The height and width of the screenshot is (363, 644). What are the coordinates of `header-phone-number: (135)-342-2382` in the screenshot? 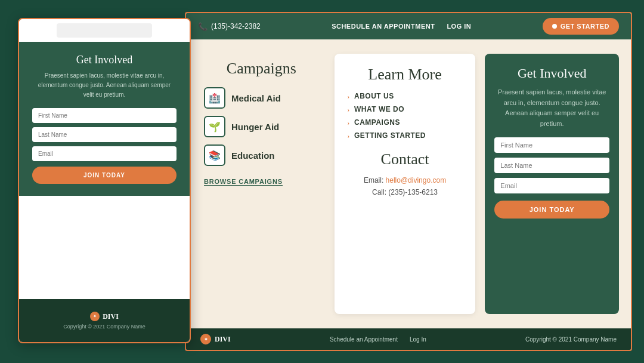 It's located at (236, 26).